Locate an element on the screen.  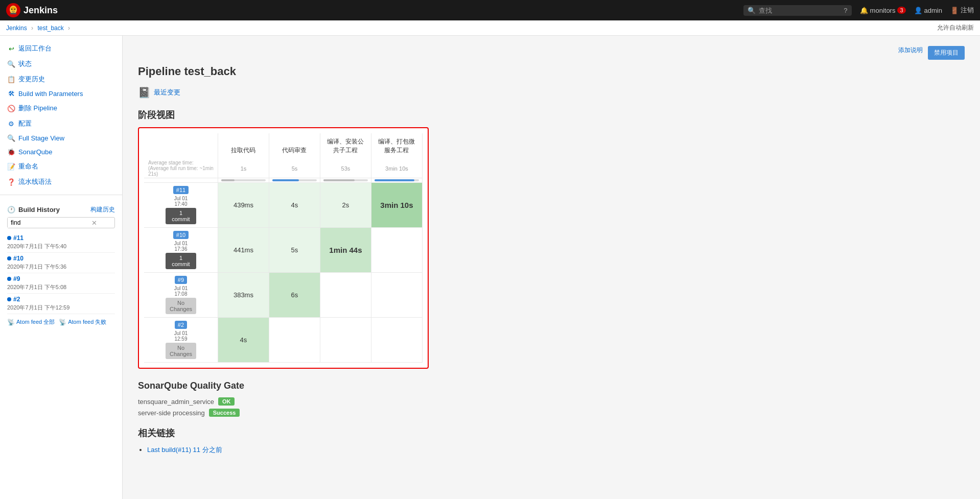
build-link-11: #11 is located at coordinates (61, 238).